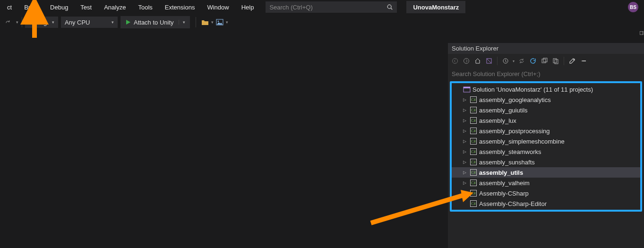 This screenshot has height=248, width=644. What do you see at coordinates (504, 111) in the screenshot?
I see `project-label: assembly_guiutils` at bounding box center [504, 111].